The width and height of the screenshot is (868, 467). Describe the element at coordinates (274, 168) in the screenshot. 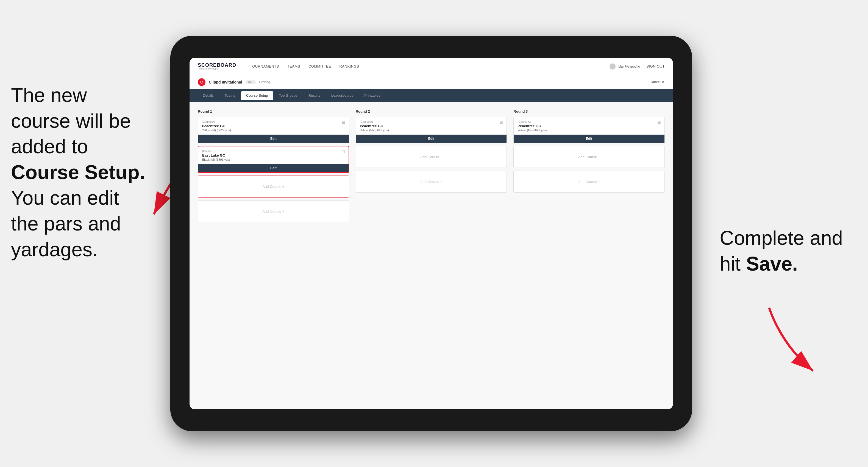

I see `round-1-course-b-edit-button: Edit` at that location.